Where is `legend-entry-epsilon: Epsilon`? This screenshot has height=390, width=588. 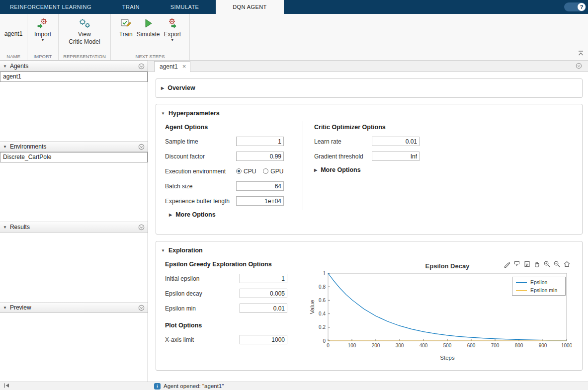
legend-entry-epsilon: Epsilon is located at coordinates (539, 282).